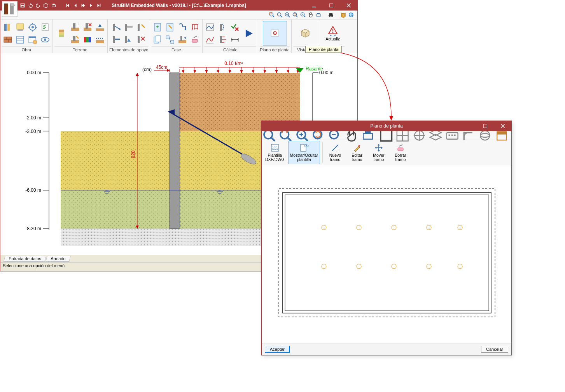 This screenshot has width=565, height=392. Describe the element at coordinates (141, 40) in the screenshot. I see `element-delete-icon` at that location.